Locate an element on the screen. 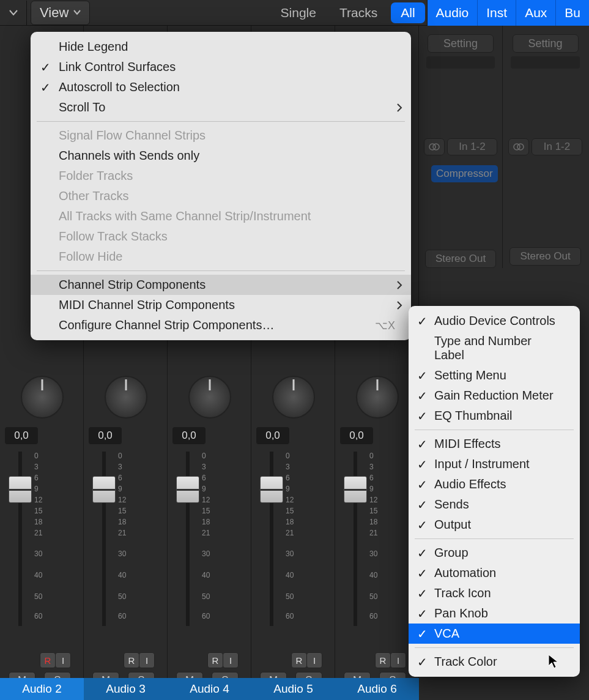 This screenshot has width=589, height=700. scale-tick: 6 is located at coordinates (120, 478).